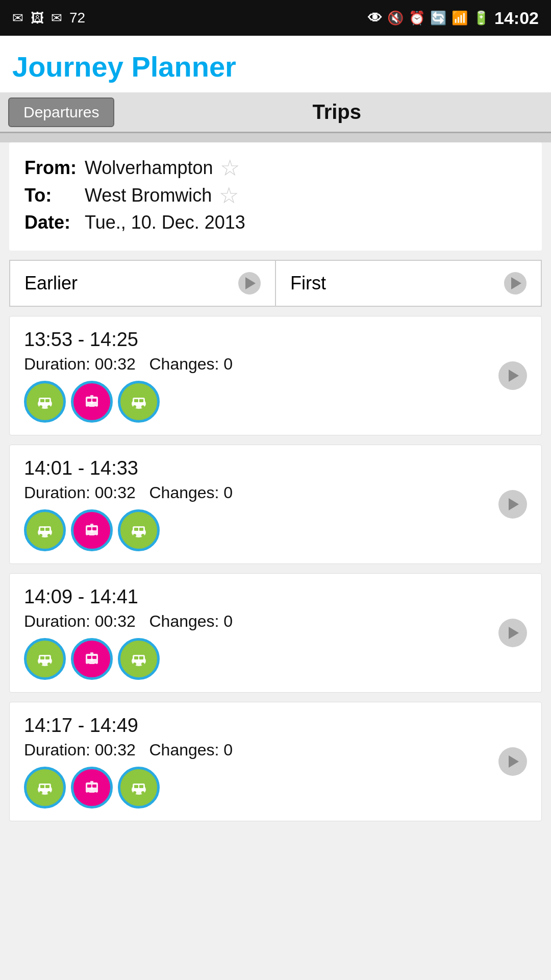 This screenshot has height=980, width=551. I want to click on trip-info-0: 13:53 - 14:25 Duration: 00:32 Changes: 0, so click(256, 376).